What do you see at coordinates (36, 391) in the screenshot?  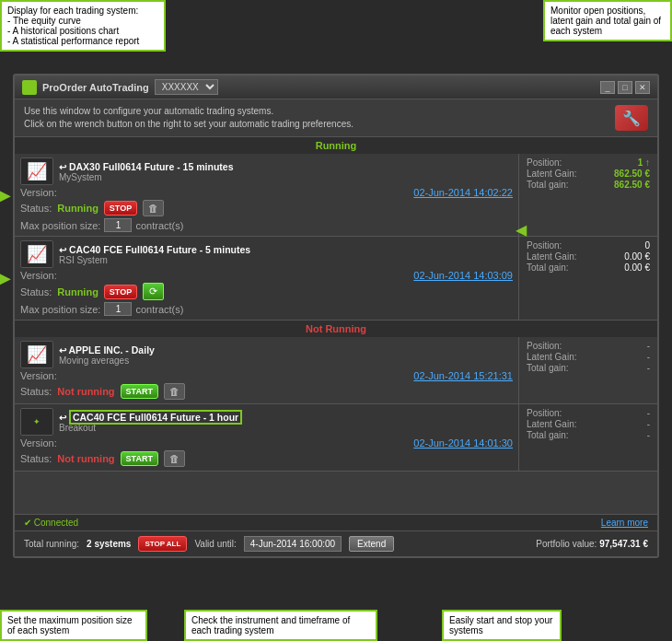 I see `status-label-sys3: Status:` at bounding box center [36, 391].